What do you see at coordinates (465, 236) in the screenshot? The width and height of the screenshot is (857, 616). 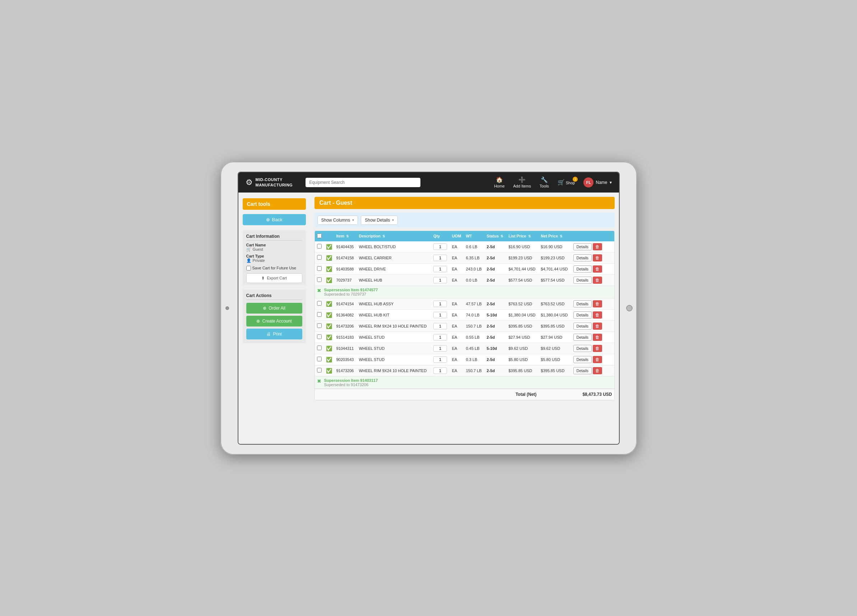 I see `table-header-row: Item ⇅ Description ⇅ Qty UOM WT Status ⇅…` at bounding box center [465, 236].